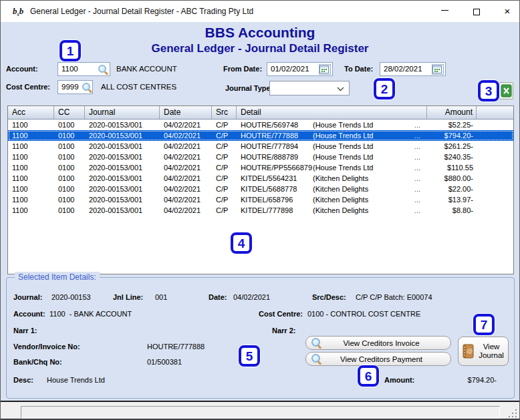  I want to click on account-input: 1100, so click(84, 69).